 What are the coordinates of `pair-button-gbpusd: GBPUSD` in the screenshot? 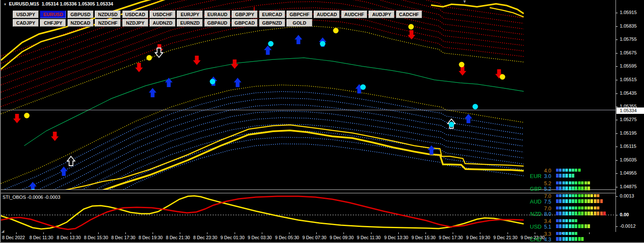 It's located at (81, 14).